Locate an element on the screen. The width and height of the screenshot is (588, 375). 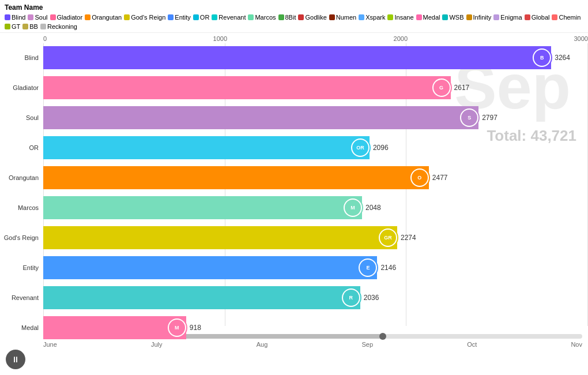
bar-label-marcos: Marcos is located at coordinates (22, 208).